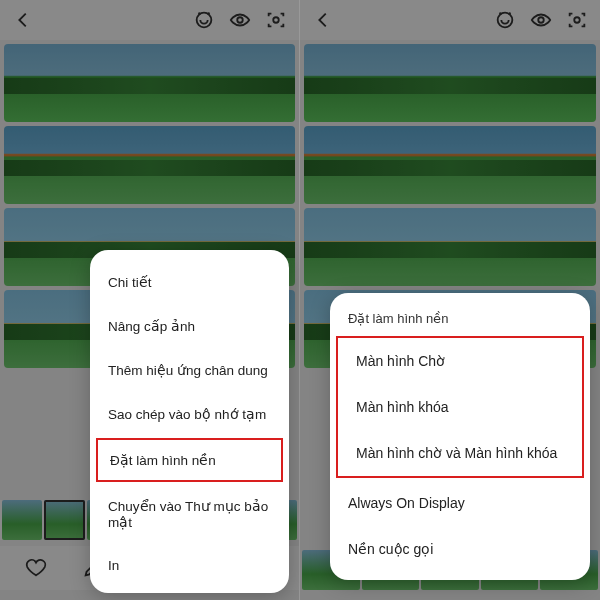  I want to click on menu-item-portrait: Thêm hiệu ứng chân dung, so click(190, 370).